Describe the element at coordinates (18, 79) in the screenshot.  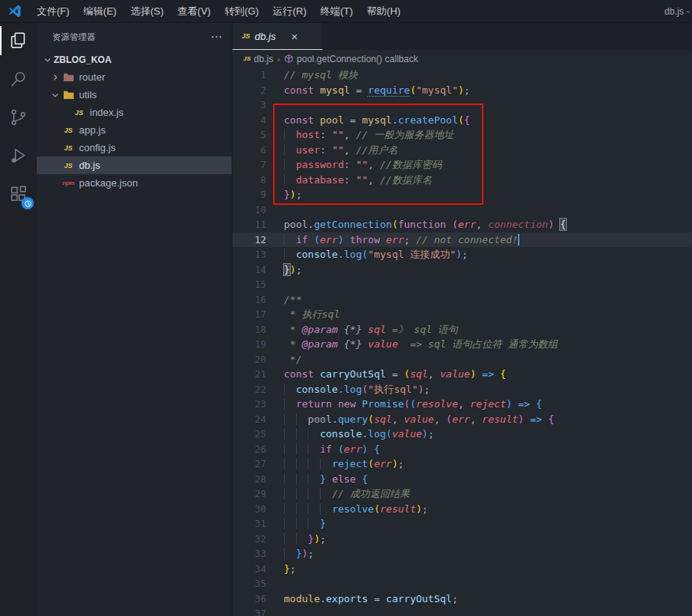
I see `search-icon` at that location.